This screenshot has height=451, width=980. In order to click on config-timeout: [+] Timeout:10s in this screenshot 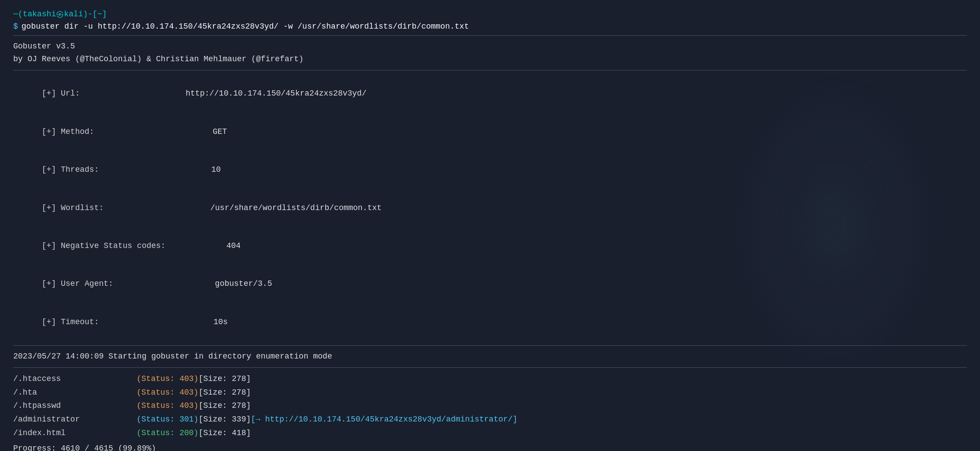, I will do `click(490, 322)`.